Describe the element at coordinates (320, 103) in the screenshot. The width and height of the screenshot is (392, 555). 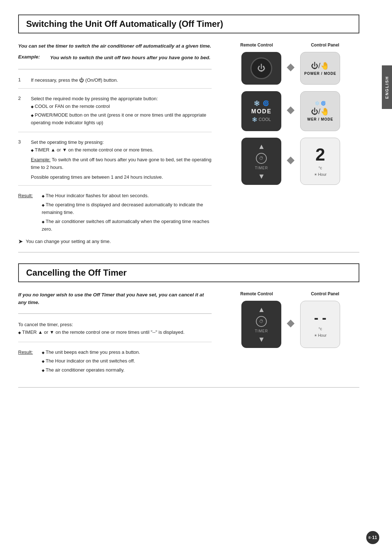
I see `panel-mode-icons: ❄️ 🌀` at that location.